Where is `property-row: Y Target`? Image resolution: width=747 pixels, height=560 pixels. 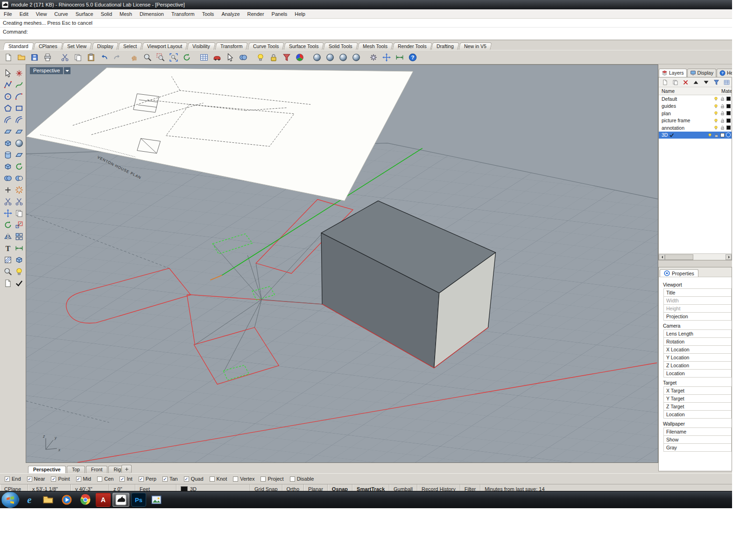 property-row: Y Target is located at coordinates (698, 399).